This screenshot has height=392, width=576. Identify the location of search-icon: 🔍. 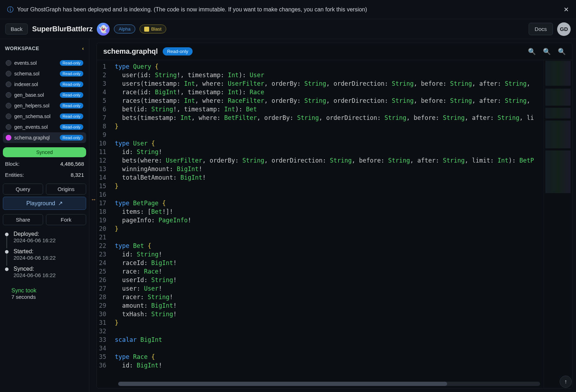
(562, 52).